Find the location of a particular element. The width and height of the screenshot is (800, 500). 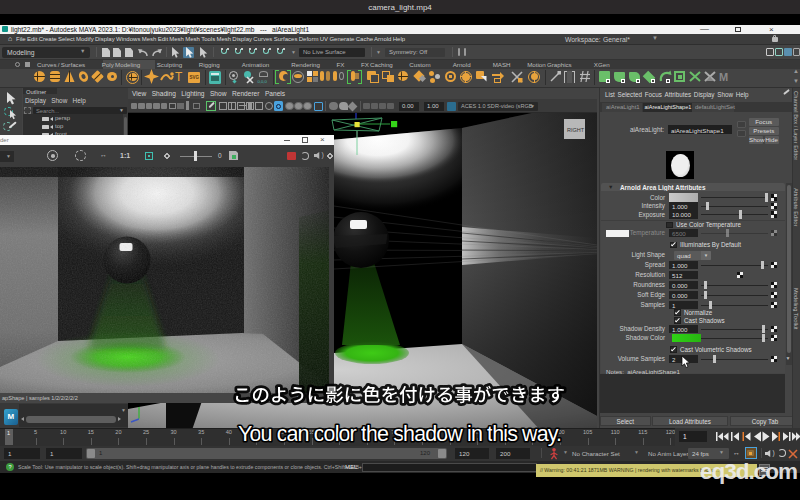

svg-text: RIGHT is located at coordinates (576, 130).